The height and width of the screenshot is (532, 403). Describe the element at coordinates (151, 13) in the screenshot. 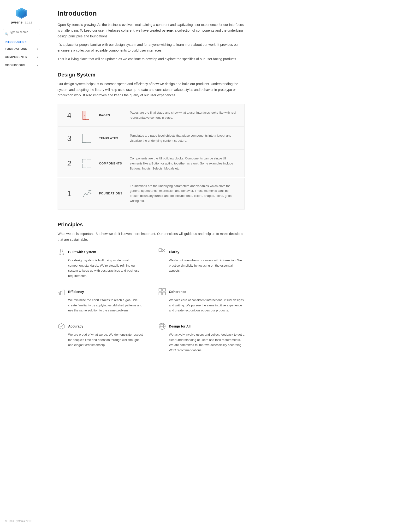

I see `page-title: Introduction` at that location.